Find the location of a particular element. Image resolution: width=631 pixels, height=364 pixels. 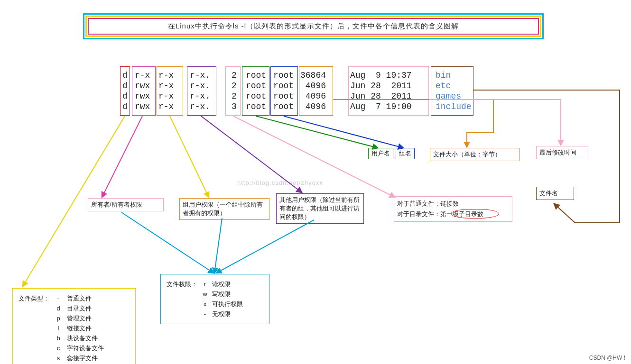

perm-legend: 文件权限：r 读权限w 写权限x 可执行权限- 无权限 is located at coordinates (215, 299).